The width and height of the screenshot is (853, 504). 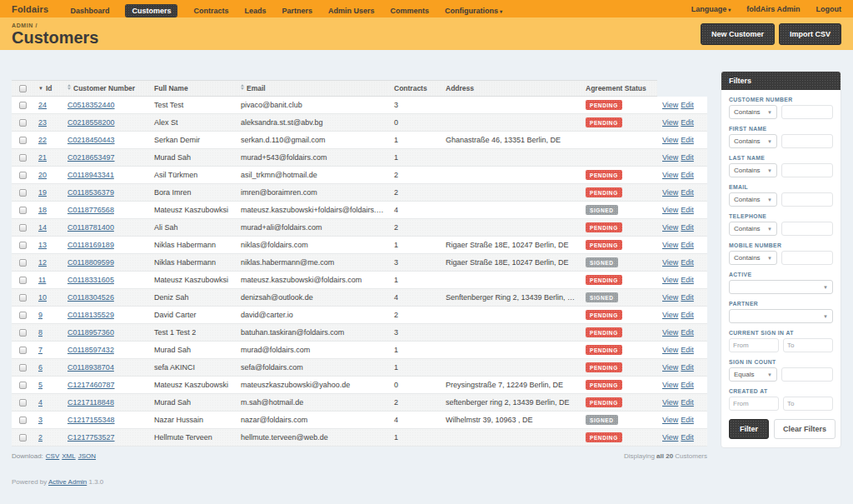 What do you see at coordinates (753, 170) in the screenshot?
I see `last-name-operator-select: Contains▼` at bounding box center [753, 170].